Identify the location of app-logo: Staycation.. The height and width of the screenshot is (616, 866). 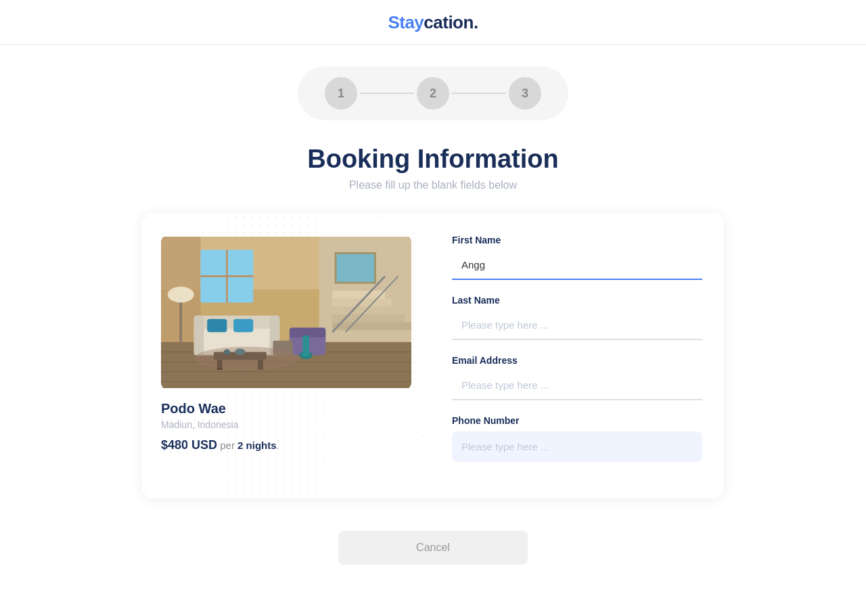
(433, 23).